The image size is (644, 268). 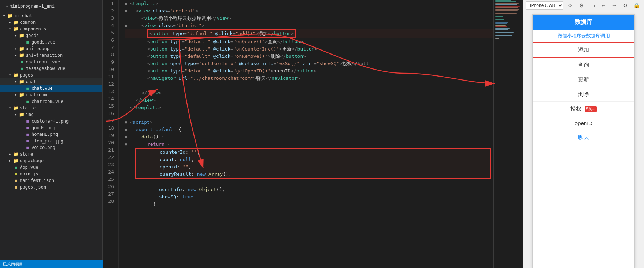 I want to click on phone-update-button: 更新, so click(x=584, y=80).